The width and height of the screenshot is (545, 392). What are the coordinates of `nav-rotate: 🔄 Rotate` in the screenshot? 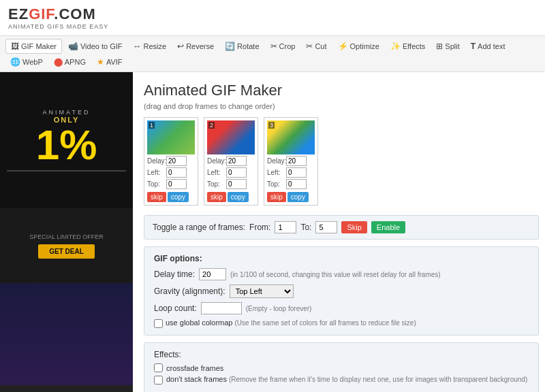 It's located at (242, 46).